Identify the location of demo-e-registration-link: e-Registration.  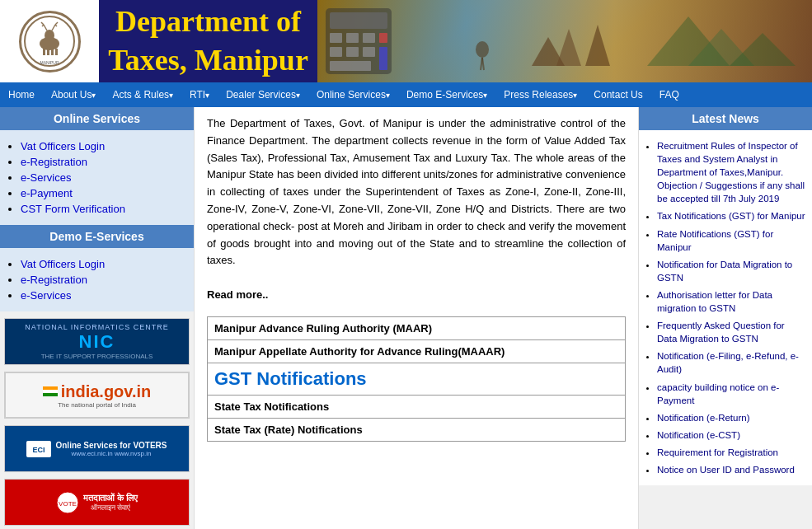
(54, 280).